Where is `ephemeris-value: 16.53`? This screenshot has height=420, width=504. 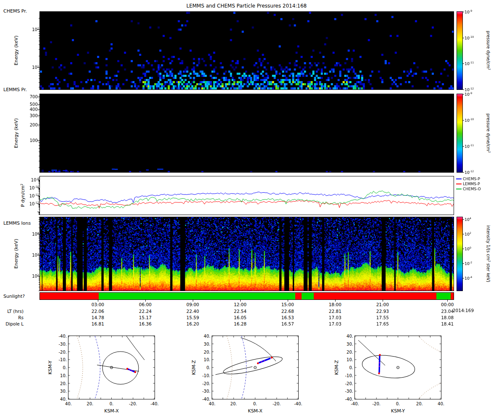 ephemeris-value: 16.53 is located at coordinates (288, 318).